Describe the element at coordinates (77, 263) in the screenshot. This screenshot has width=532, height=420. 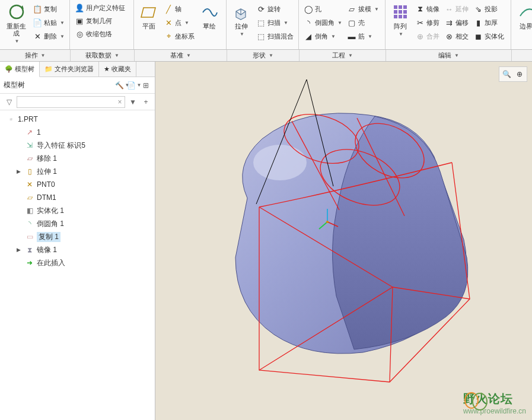
I see `tree-item: ➜在此插入` at that location.